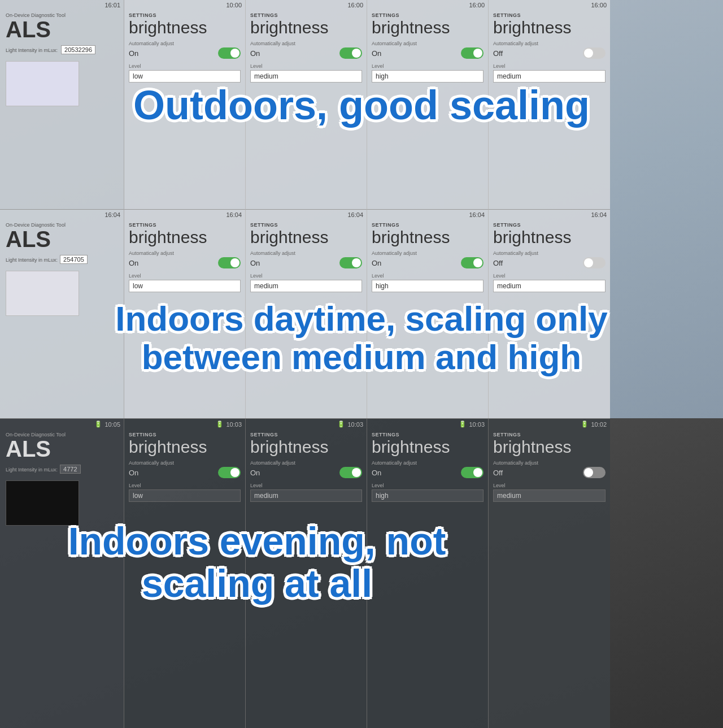 The width and height of the screenshot is (723, 728). What do you see at coordinates (477, 424) in the screenshot?
I see `time-r3c4: 10:03` at bounding box center [477, 424].